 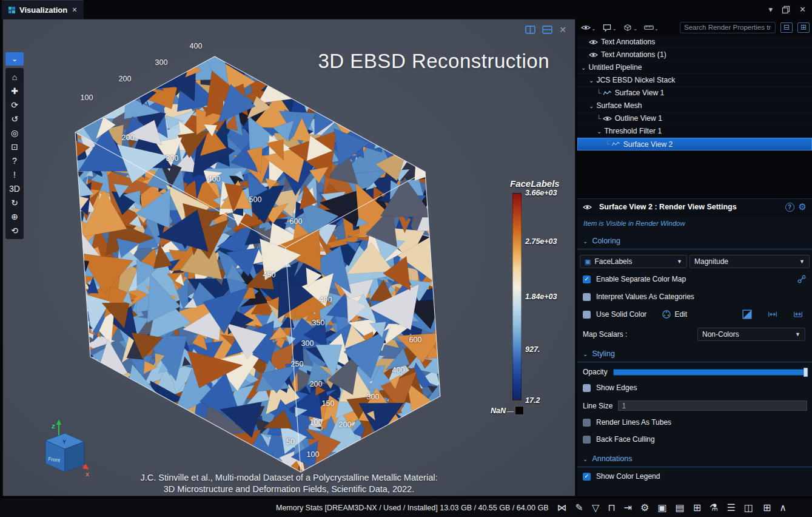 What do you see at coordinates (15, 188) in the screenshot?
I see `mode-3d-2d-toggle: 3D` at bounding box center [15, 188].